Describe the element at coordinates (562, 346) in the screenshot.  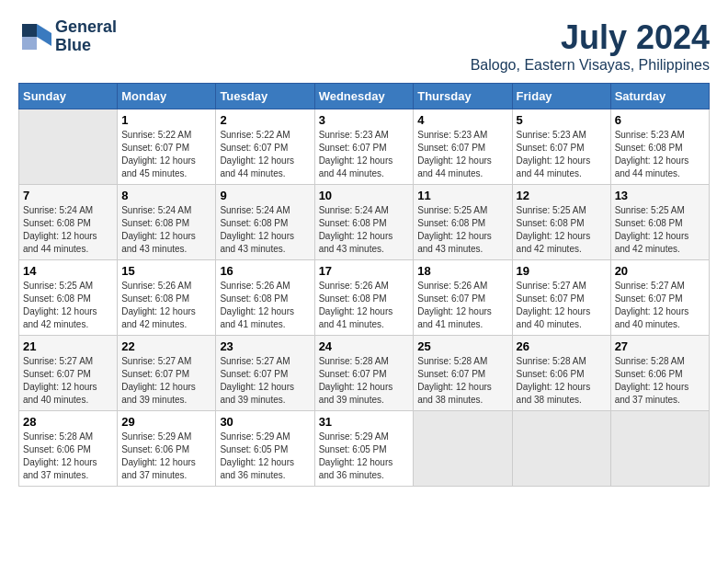
I see `day-number: 26` at that location.